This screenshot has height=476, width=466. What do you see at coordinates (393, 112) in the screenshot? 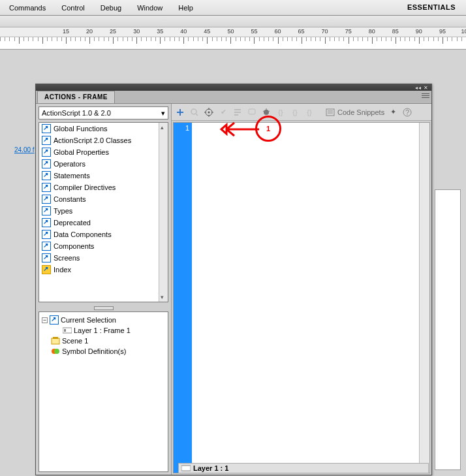
I see `wand-icon: ✦` at bounding box center [393, 112].